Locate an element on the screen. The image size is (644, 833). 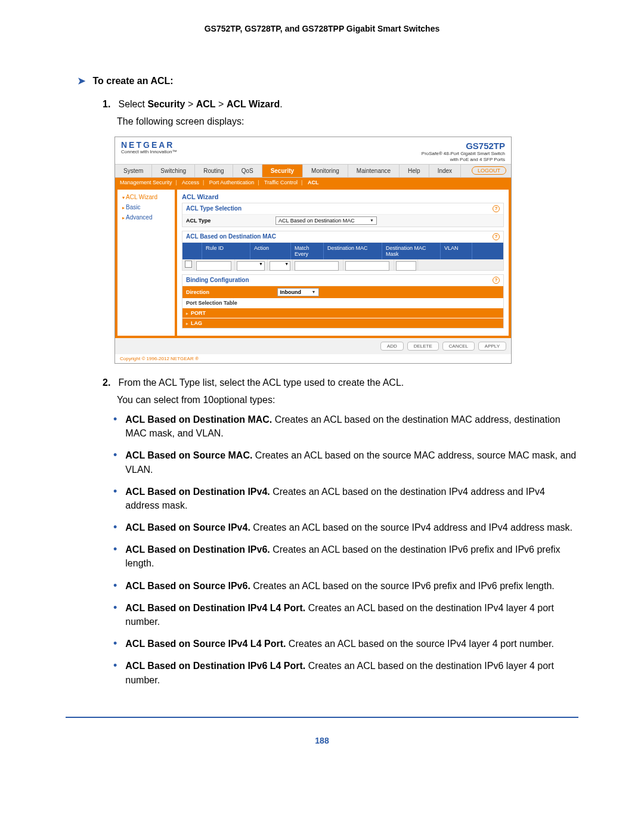
port-selection-label: Port Selection Table is located at coordinates (343, 303).